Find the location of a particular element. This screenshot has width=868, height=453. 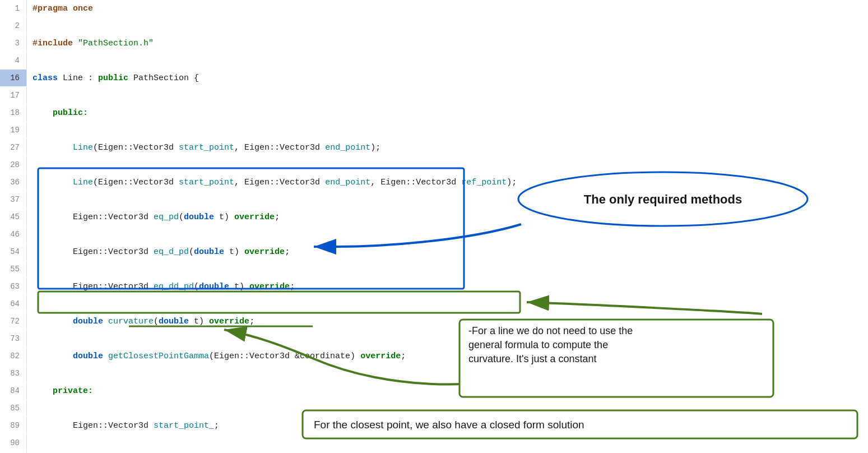

line-number: 27 is located at coordinates (13, 147).